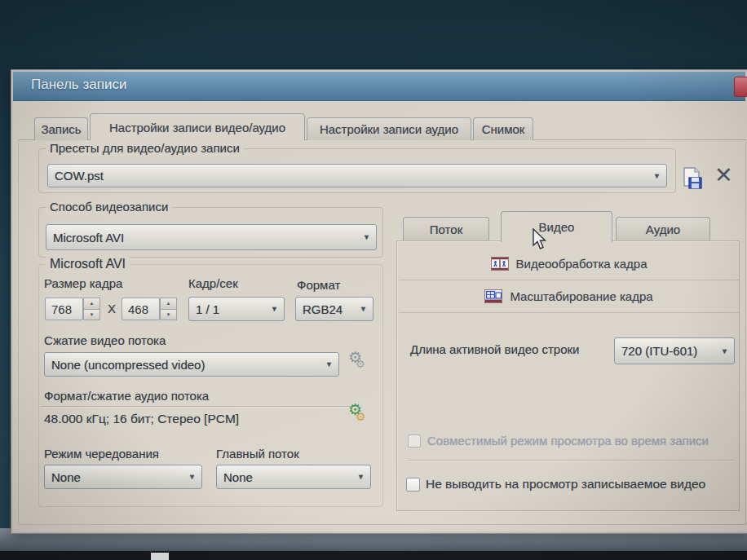 Image resolution: width=747 pixels, height=560 pixels. Describe the element at coordinates (724, 176) in the screenshot. I see `delete-preset-icon: ✕` at that location.